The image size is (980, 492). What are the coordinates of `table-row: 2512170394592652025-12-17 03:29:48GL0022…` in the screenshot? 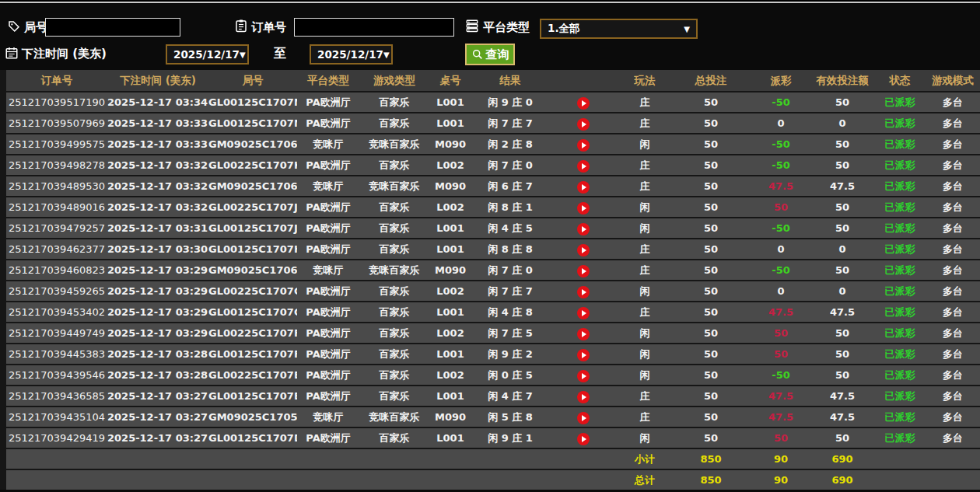 It's located at (493, 291).